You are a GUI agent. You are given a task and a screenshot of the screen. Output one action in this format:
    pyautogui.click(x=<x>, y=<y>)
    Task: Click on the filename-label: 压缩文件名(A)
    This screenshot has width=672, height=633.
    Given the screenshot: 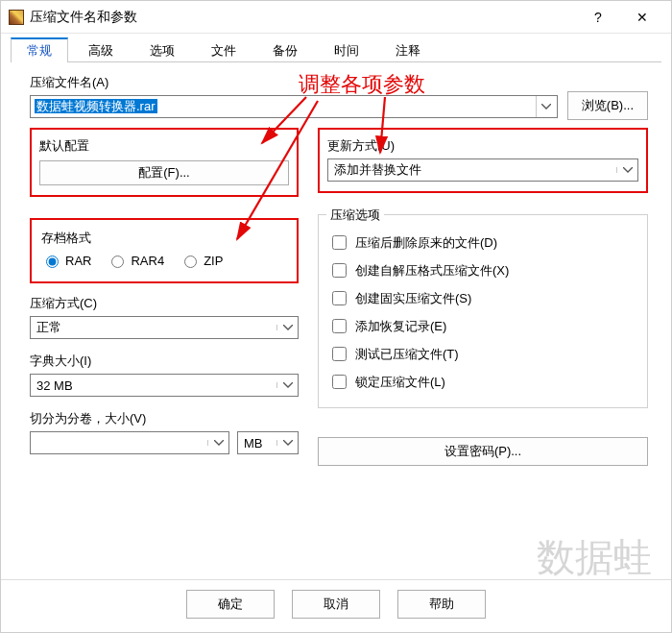 What is the action you would take?
    pyautogui.click(x=294, y=83)
    